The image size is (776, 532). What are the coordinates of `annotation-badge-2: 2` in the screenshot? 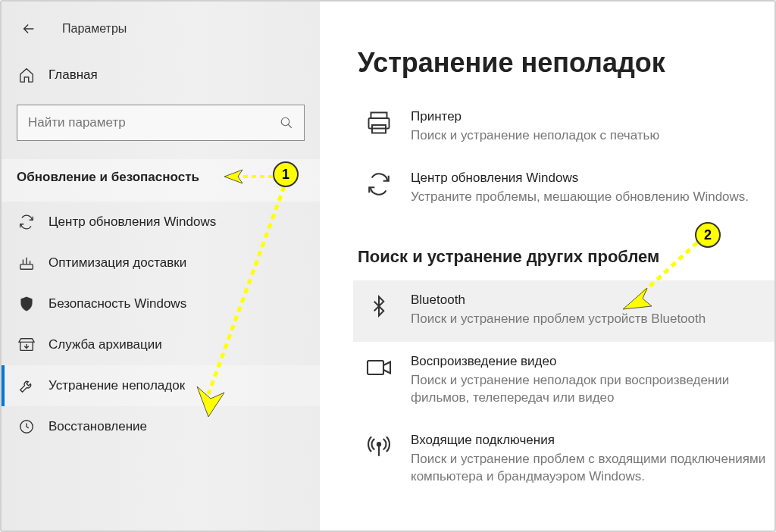 It's located at (708, 235).